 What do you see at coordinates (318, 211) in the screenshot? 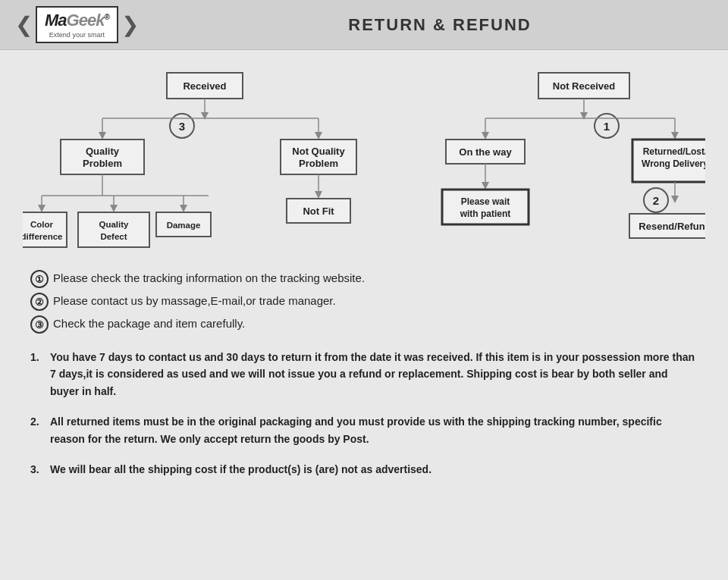
I see `svg-text: Not Fit` at bounding box center [318, 211].